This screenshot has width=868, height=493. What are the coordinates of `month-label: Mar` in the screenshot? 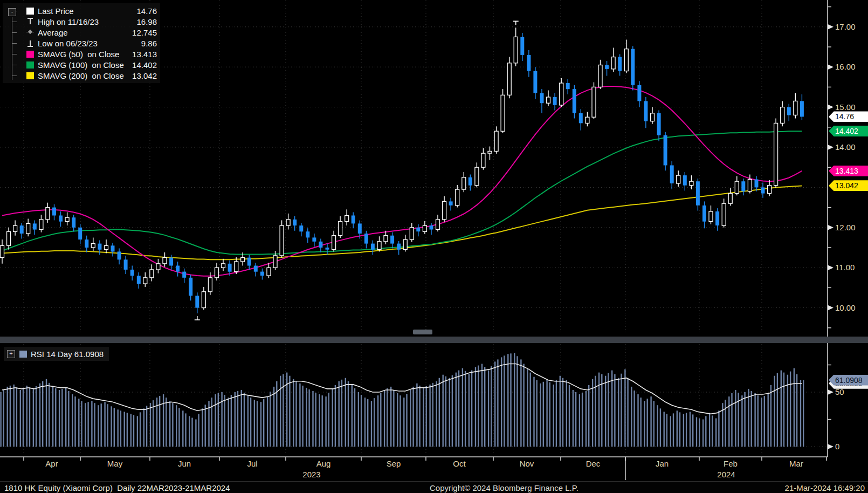 It's located at (796, 464).